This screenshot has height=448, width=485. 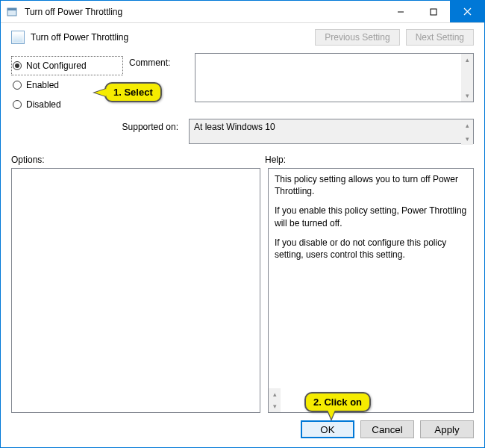 What do you see at coordinates (387, 429) in the screenshot?
I see `cancel-button: Cancel` at bounding box center [387, 429].